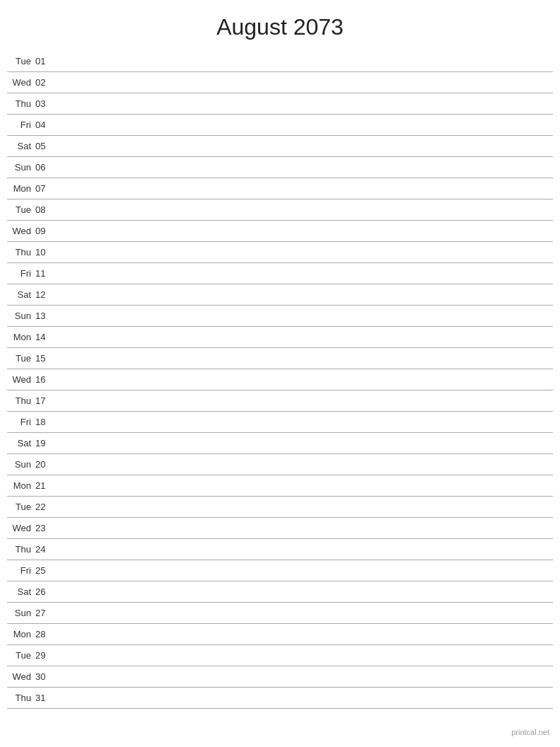  Describe the element at coordinates (280, 635) in the screenshot. I see `day-row: Mon28` at that location.